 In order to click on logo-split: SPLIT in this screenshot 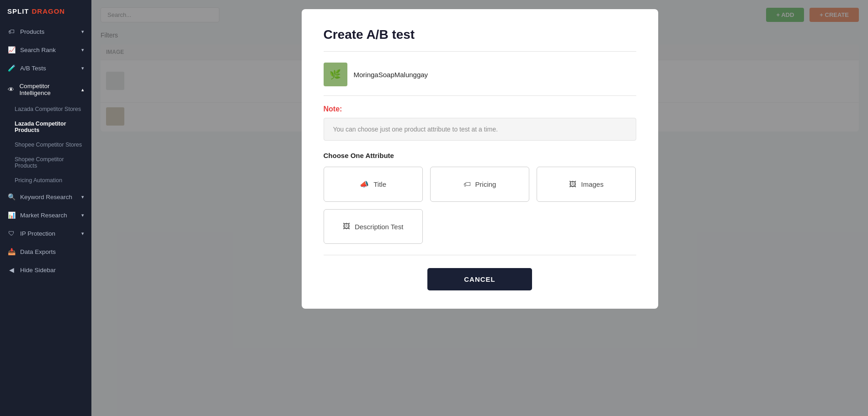, I will do `click(18, 11)`.